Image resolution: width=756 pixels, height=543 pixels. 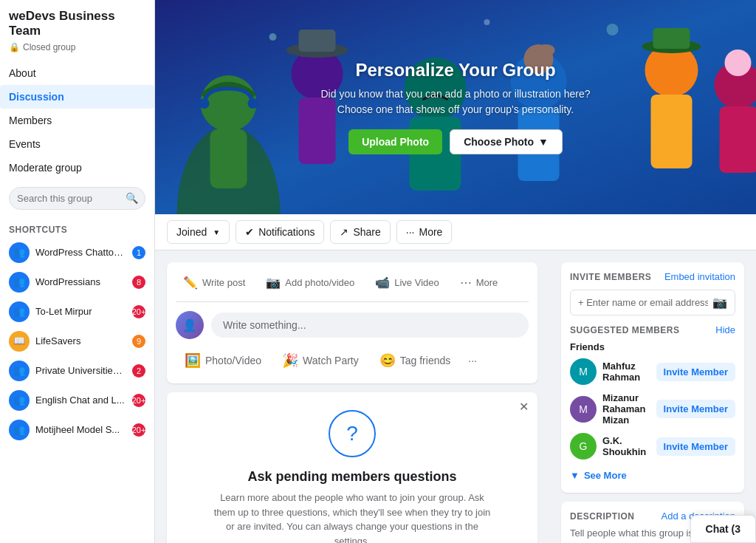 What do you see at coordinates (139, 253) in the screenshot?
I see `shortcut-badge: 1` at bounding box center [139, 253].